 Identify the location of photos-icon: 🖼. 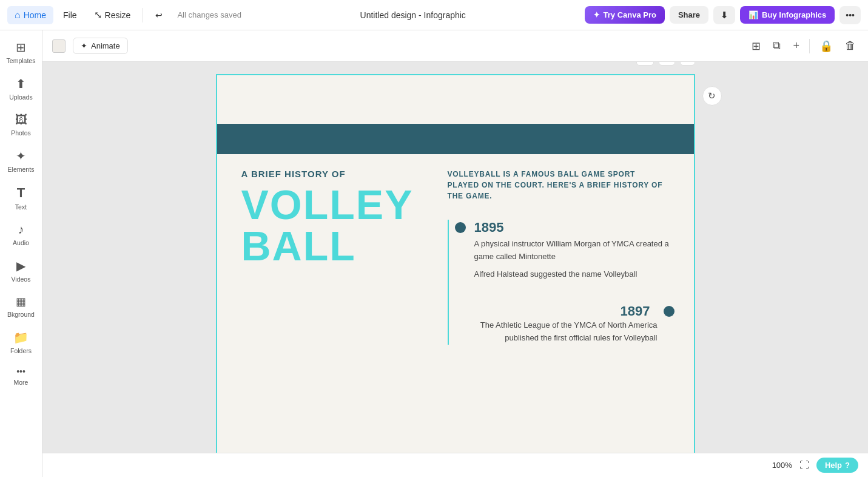
(21, 120).